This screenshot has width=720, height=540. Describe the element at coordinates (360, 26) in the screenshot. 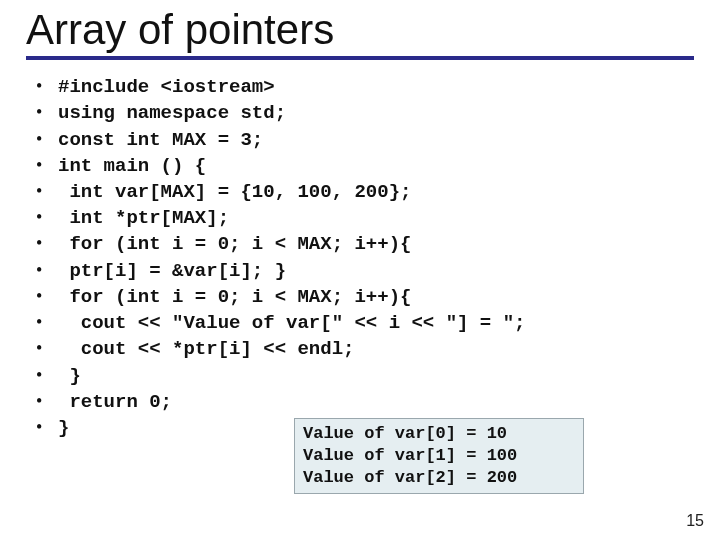

I see `slide-title: Array of pointers` at that location.